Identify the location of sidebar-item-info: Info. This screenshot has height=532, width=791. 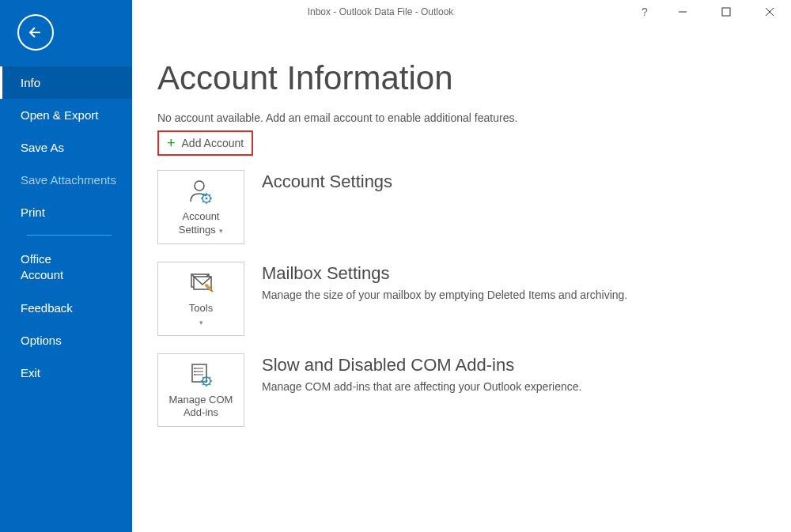
(66, 82).